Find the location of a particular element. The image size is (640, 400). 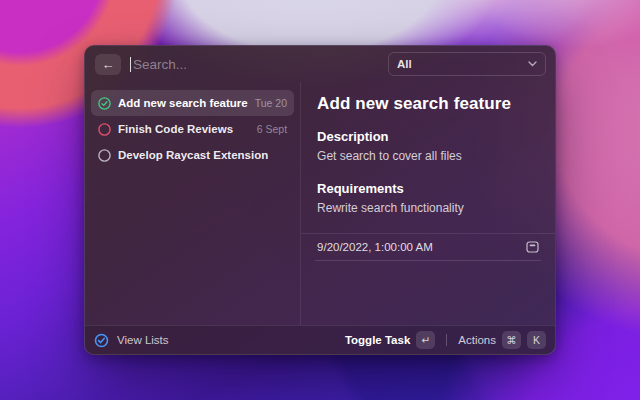

task-row-finish-code-reviews: Finish Code Reviews 6 Sept is located at coordinates (192, 129).